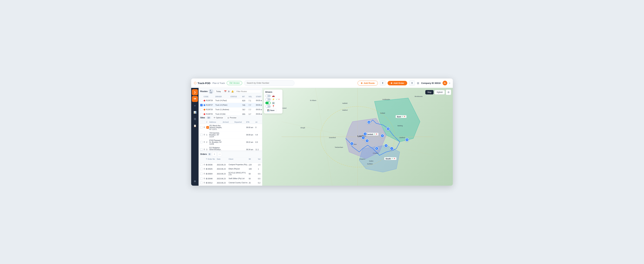 This screenshot has width=644, height=264. What do you see at coordinates (386, 146) in the screenshot?
I see `map-pin-6: 6` at bounding box center [386, 146].